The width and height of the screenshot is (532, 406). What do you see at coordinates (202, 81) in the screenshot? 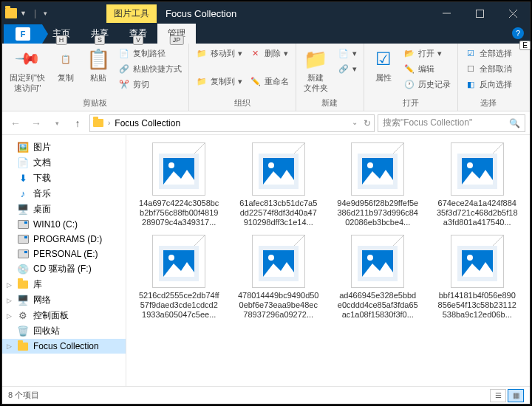
I see `copyto-icon: 📁` at bounding box center [202, 81].